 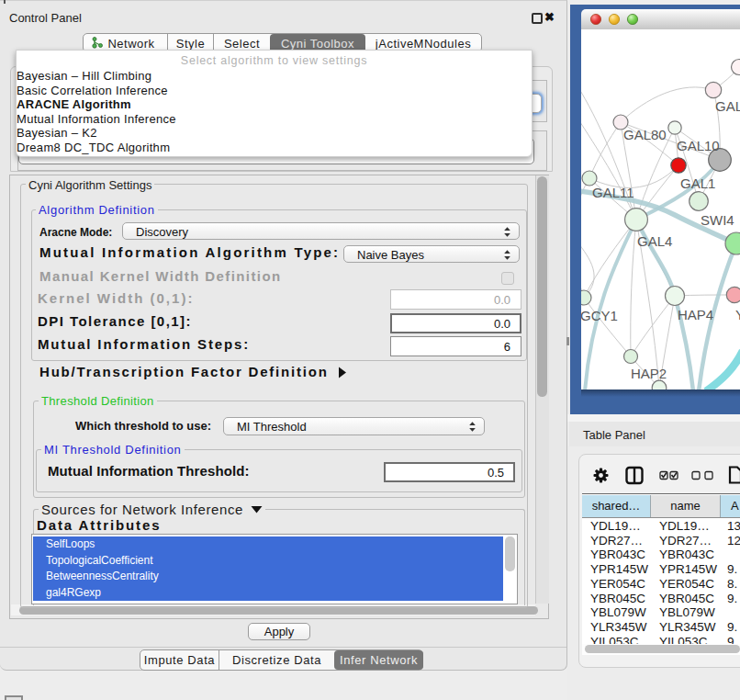 What do you see at coordinates (718, 220) in the screenshot?
I see `svg-text: SWI4` at bounding box center [718, 220].